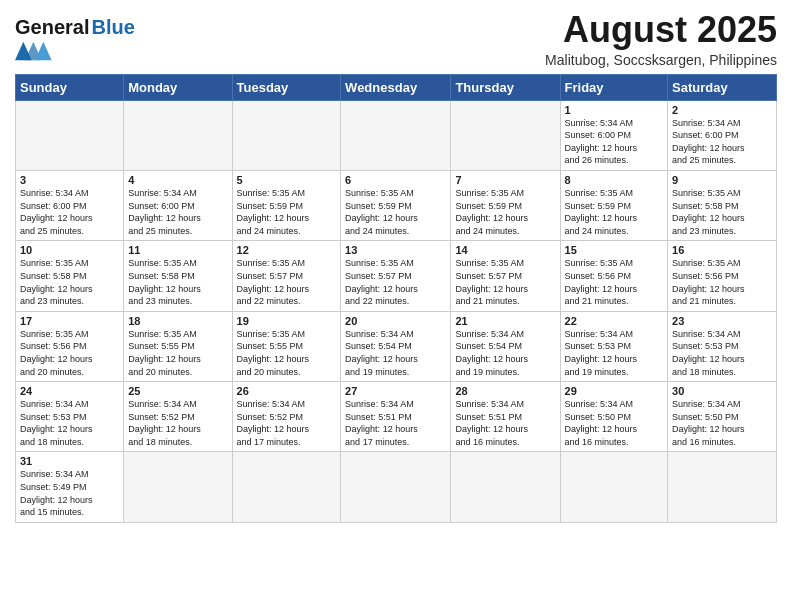 Image resolution: width=792 pixels, height=612 pixels. What do you see at coordinates (661, 30) in the screenshot?
I see `month-title: August 2025` at bounding box center [661, 30].